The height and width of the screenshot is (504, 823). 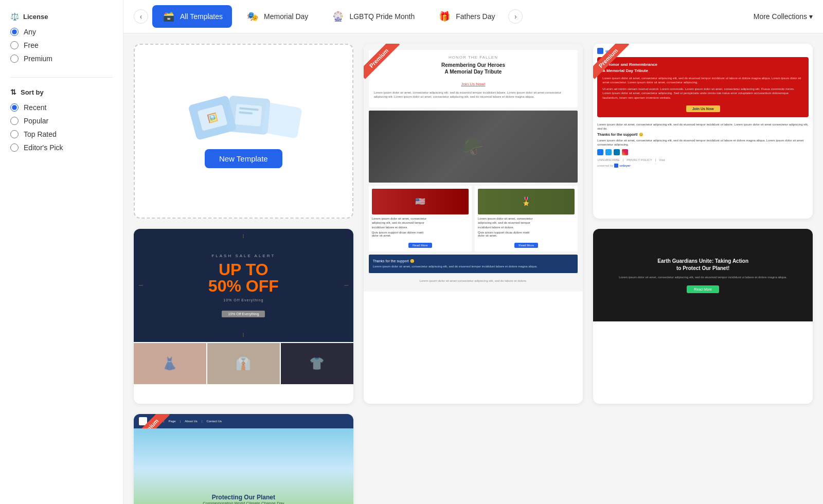 What do you see at coordinates (372, 16) in the screenshot?
I see `tab-lgbtq-pride: 🎡 LGBTQ Pride Month` at bounding box center [372, 16].